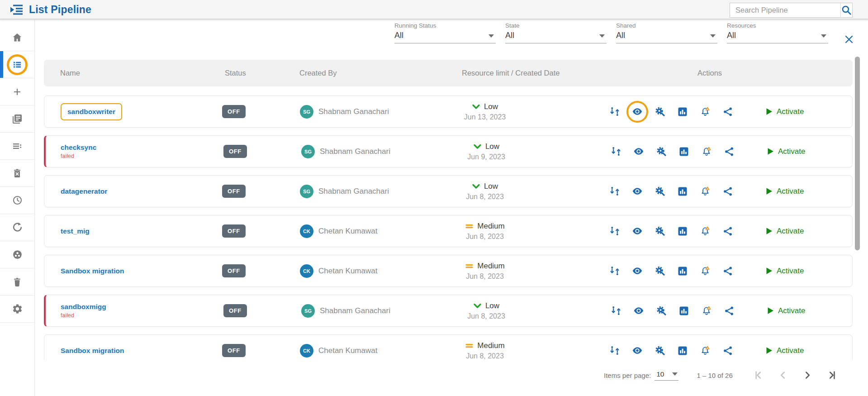  Describe the element at coordinates (17, 200) in the screenshot. I see `sidebar-item-history` at that location.